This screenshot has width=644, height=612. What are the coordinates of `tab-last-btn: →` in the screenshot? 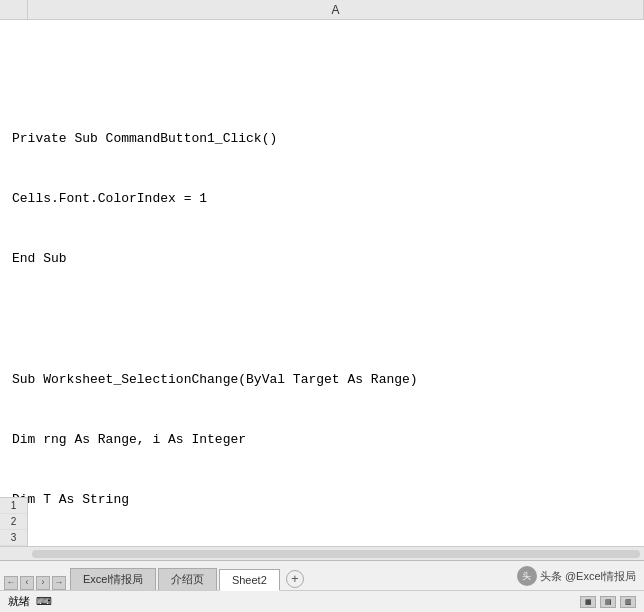 It's located at (59, 583).